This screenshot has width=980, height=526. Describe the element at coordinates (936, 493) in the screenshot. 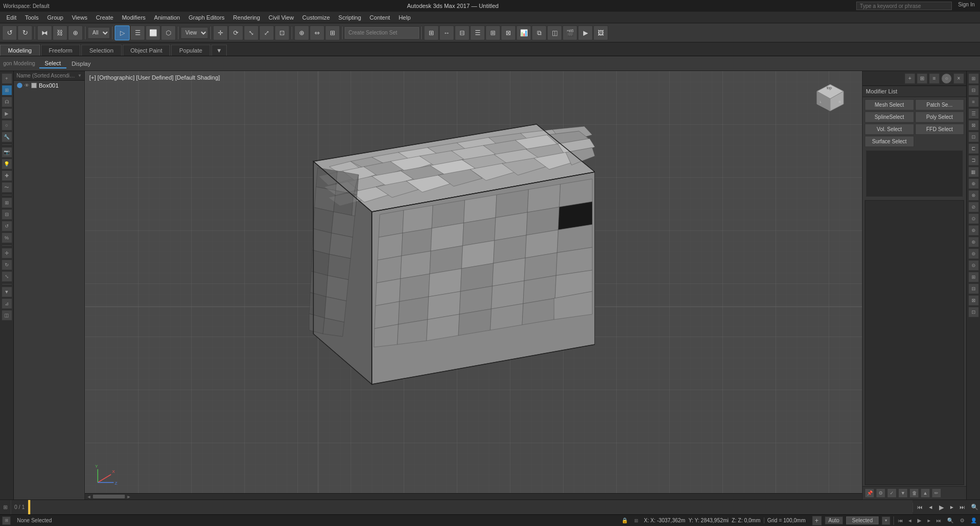

I see `mas-edit-btn: ✏` at that location.